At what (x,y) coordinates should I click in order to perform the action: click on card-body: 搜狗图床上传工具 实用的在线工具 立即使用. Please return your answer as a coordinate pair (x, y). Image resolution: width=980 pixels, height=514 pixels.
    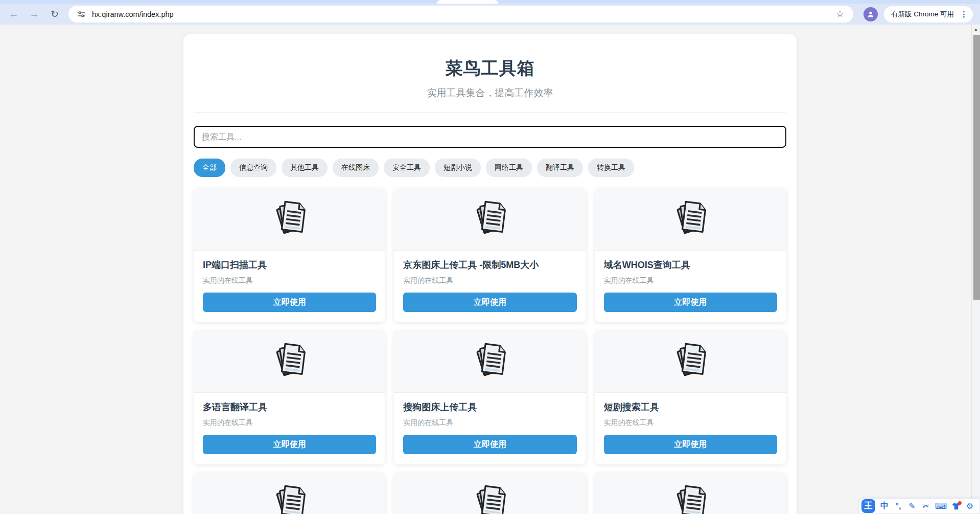
    Looking at the image, I should click on (489, 429).